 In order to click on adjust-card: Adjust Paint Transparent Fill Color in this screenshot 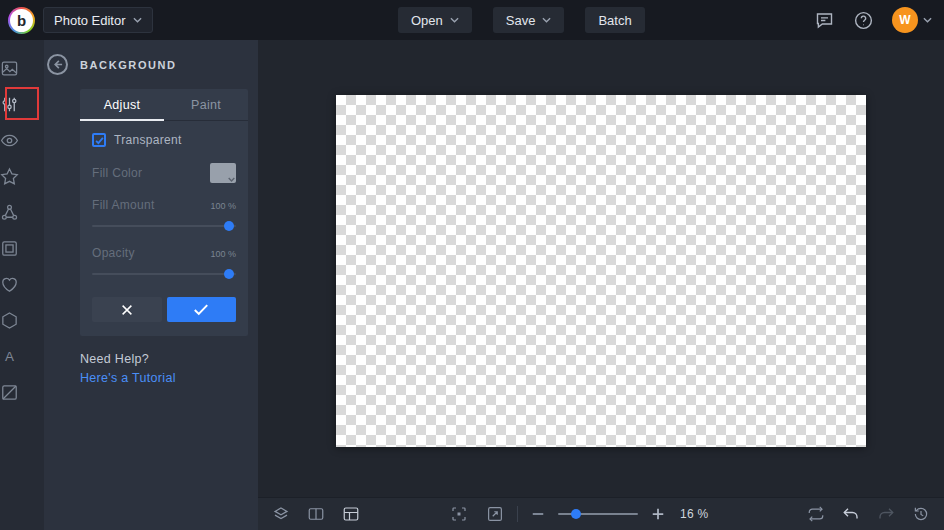, I will do `click(164, 212)`.